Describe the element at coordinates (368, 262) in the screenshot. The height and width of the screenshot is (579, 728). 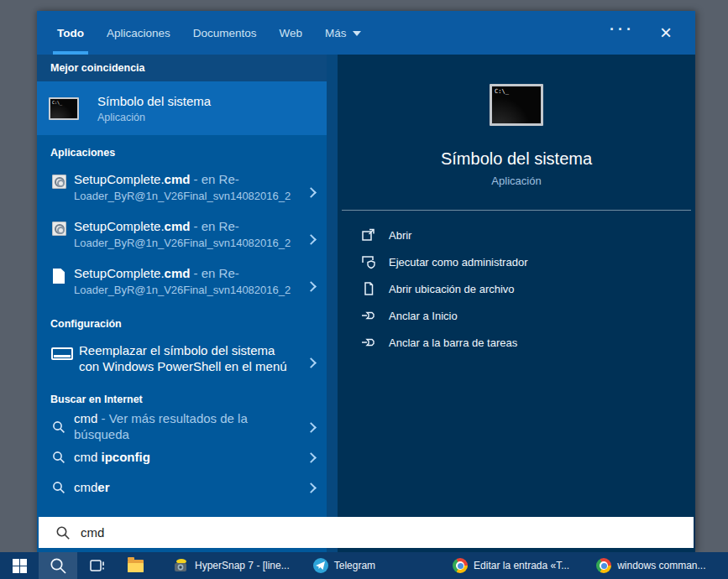
I see `admin-shield-icon` at that location.